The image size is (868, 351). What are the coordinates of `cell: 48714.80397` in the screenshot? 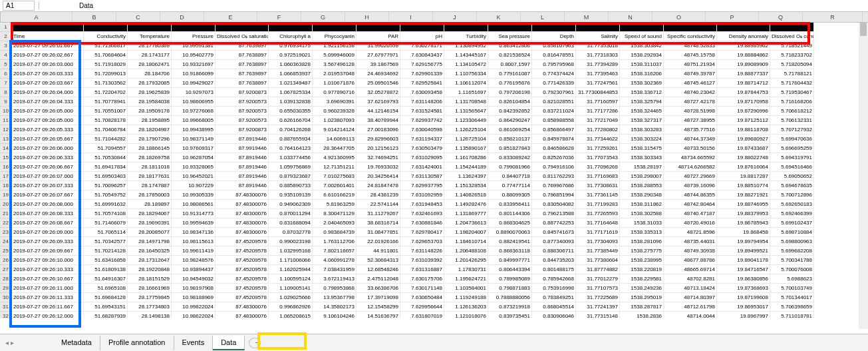 It's located at (690, 298).